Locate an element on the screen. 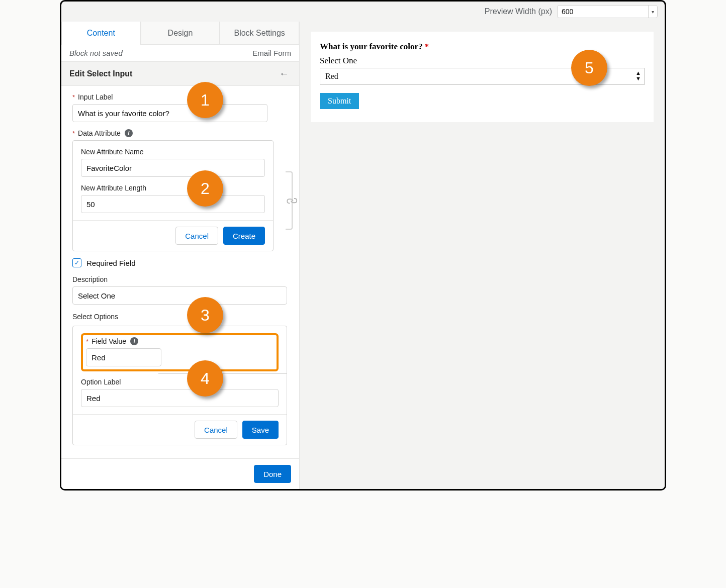 The height and width of the screenshot is (588, 726). required-field-row: ✓ Required Field is located at coordinates (180, 263).